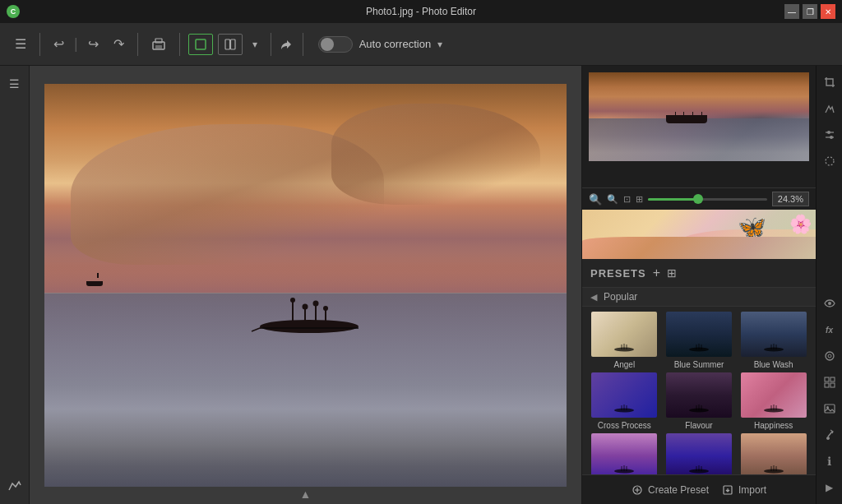 Image resolution: width=842 pixels, height=504 pixels. What do you see at coordinates (830, 409) in the screenshot?
I see `image-tool-button` at bounding box center [830, 409].